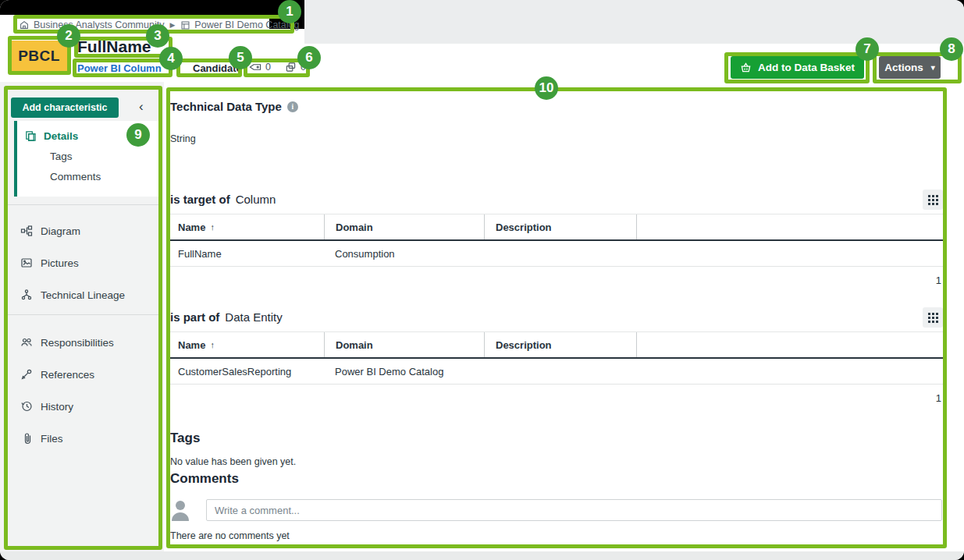  What do you see at coordinates (293, 107) in the screenshot?
I see `info-icon: i` at bounding box center [293, 107].